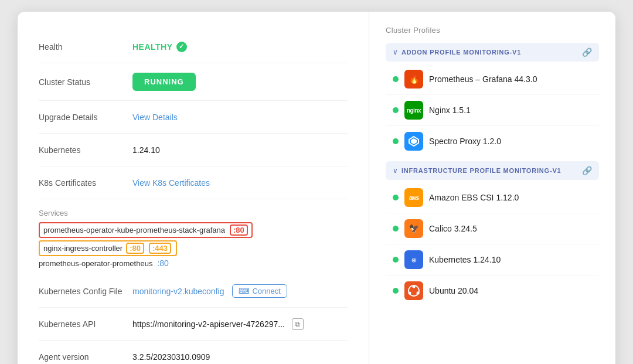 This screenshot has height=364, width=633. Describe the element at coordinates (193, 150) in the screenshot. I see `kubernetes-row: Kubernetes 1.24.10` at that location.